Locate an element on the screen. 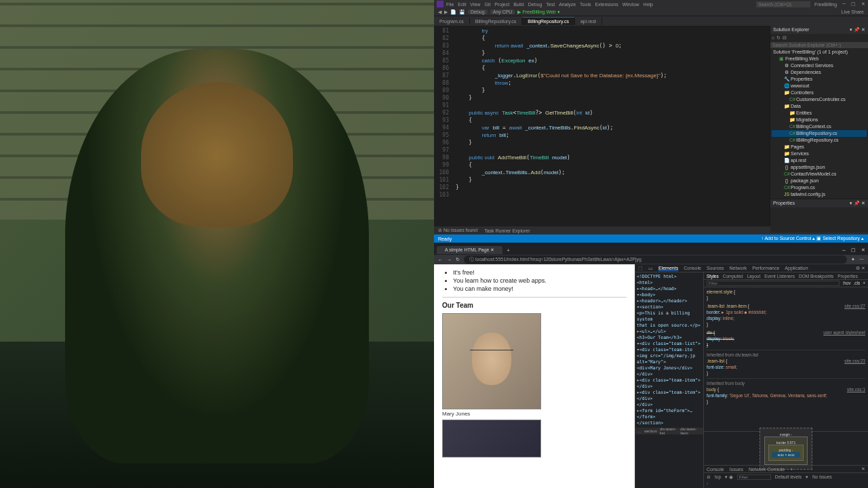 This screenshot has width=868, height=488. save-icon: 💾 is located at coordinates (462, 12).